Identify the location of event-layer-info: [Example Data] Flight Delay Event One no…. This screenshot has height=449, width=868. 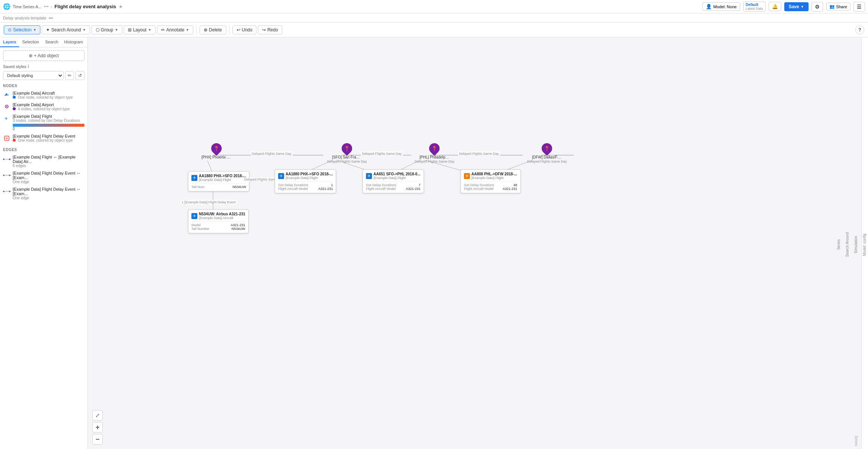
(49, 138).